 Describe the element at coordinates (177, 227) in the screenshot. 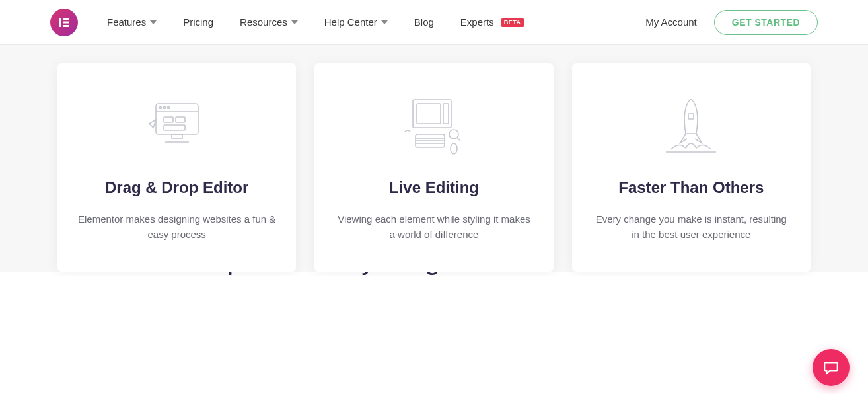

I see `card-desc: Elementor makes designing websites a fun…` at that location.